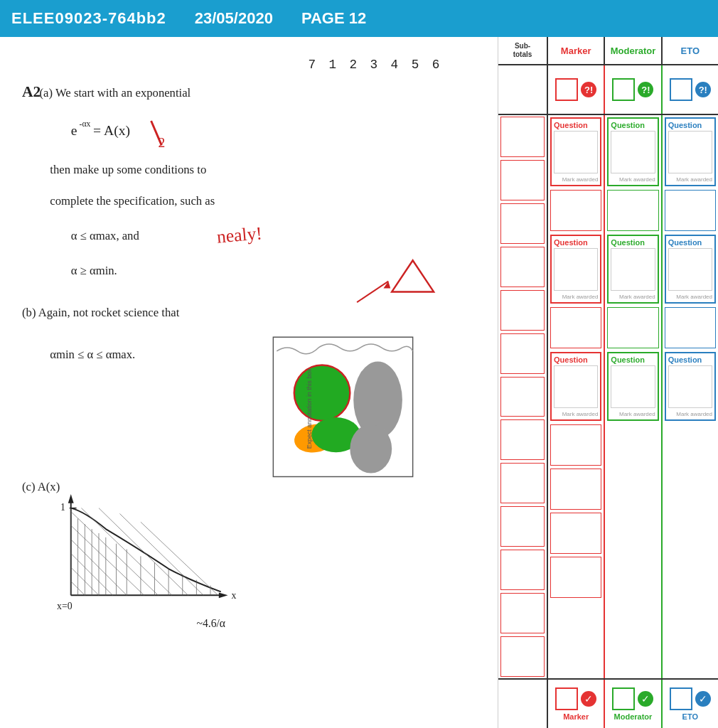  Describe the element at coordinates (623, 90) in the screenshot. I see `moderator-checkbox` at that location.